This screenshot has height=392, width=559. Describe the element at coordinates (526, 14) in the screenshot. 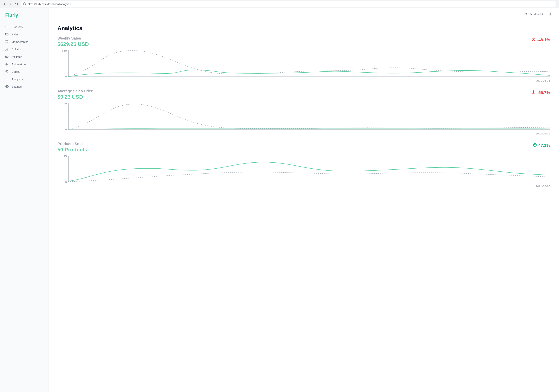

I see `megaphone-icon` at that location.